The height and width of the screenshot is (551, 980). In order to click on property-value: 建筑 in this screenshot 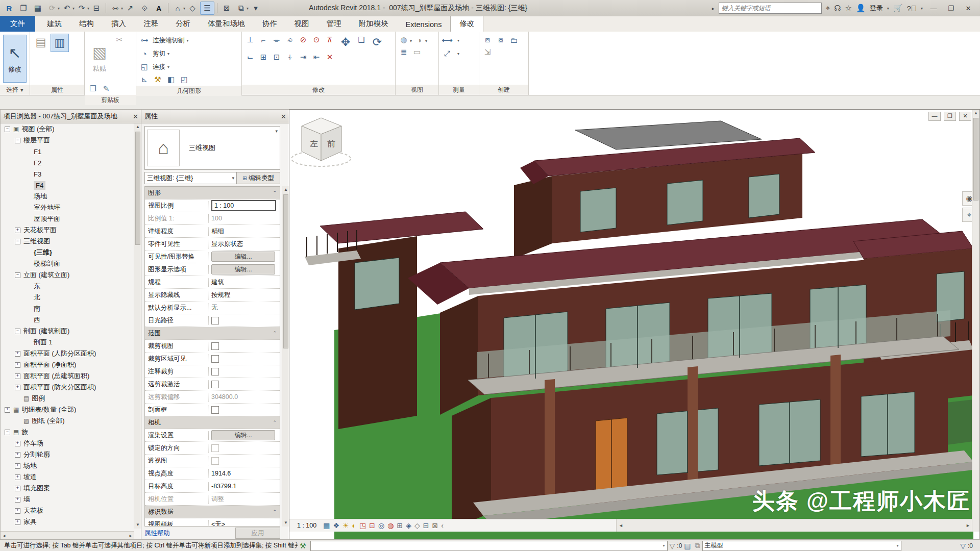, I will do `click(244, 283)`.